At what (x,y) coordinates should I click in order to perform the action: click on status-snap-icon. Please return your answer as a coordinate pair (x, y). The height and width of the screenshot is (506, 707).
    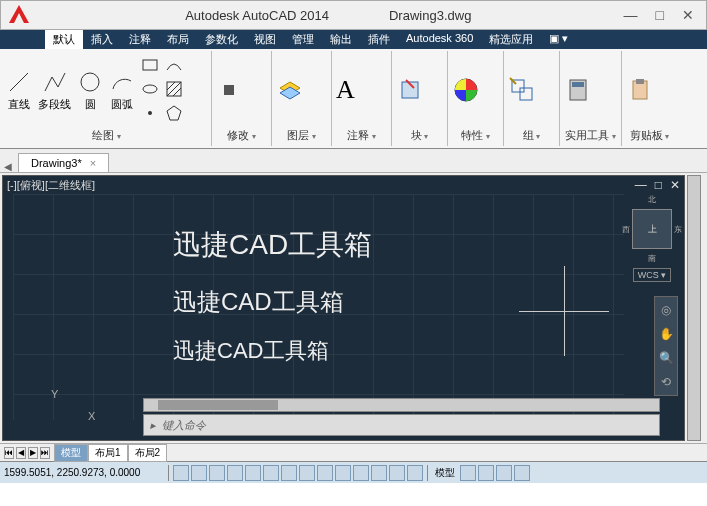
    Looking at the image, I should click on (181, 473).